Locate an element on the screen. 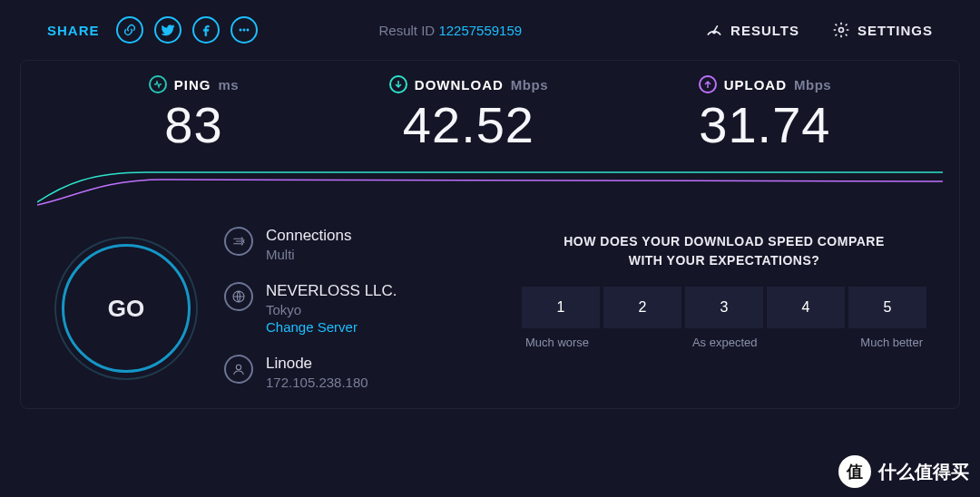 This screenshot has width=980, height=497. settings-label: SETTINGS is located at coordinates (895, 31).